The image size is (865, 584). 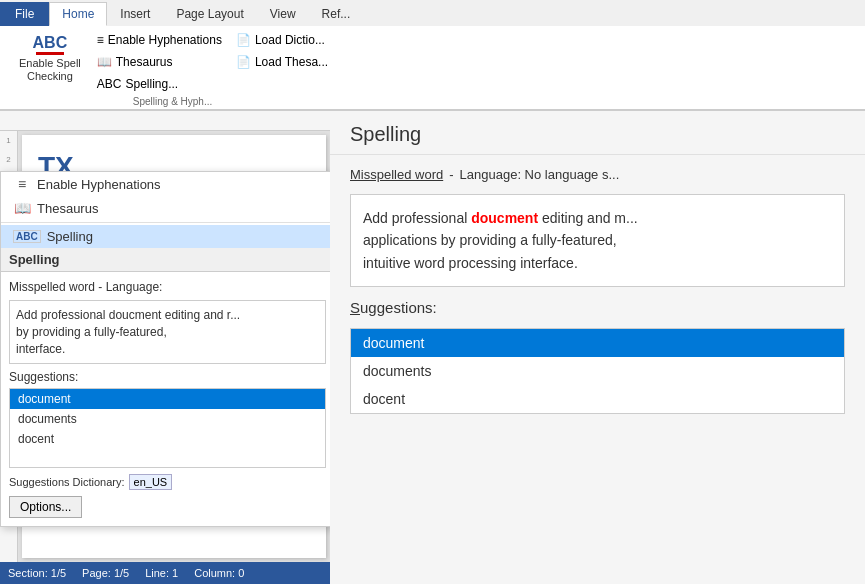 I want to click on misspell-header: Misspelled word - Language: No language …, so click(x=598, y=174).